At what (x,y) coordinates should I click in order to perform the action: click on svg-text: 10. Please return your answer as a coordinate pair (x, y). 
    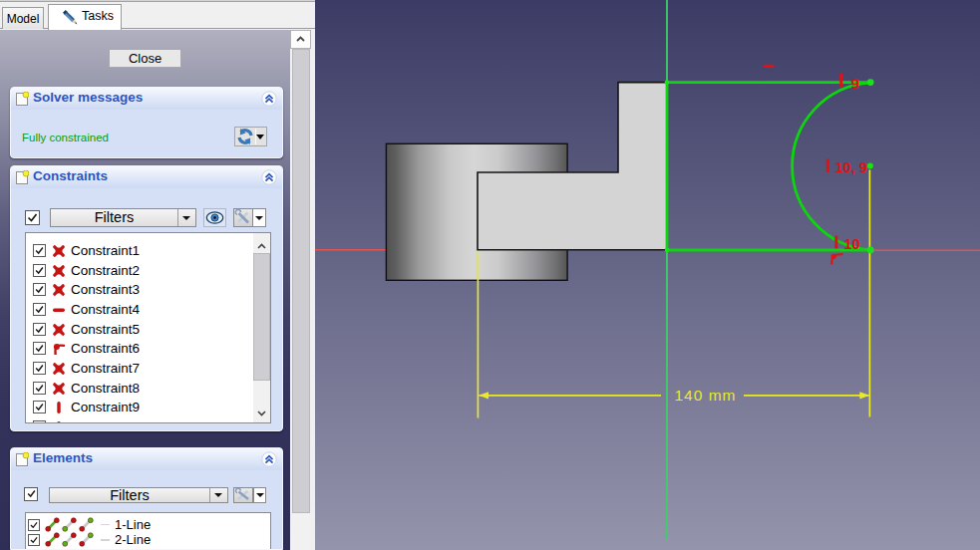
    Looking at the image, I should click on (852, 244).